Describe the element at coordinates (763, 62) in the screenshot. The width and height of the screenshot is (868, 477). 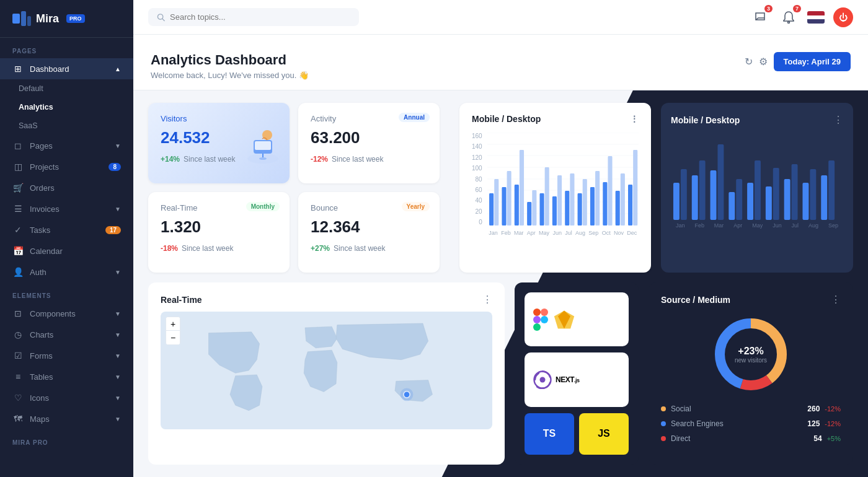
I see `filter-button: ⚙` at that location.